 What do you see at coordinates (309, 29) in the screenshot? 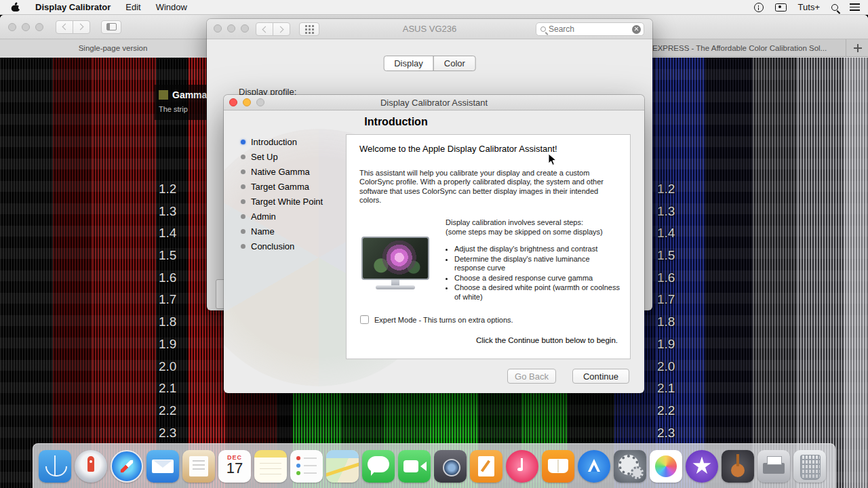
I see `show-all-button` at bounding box center [309, 29].